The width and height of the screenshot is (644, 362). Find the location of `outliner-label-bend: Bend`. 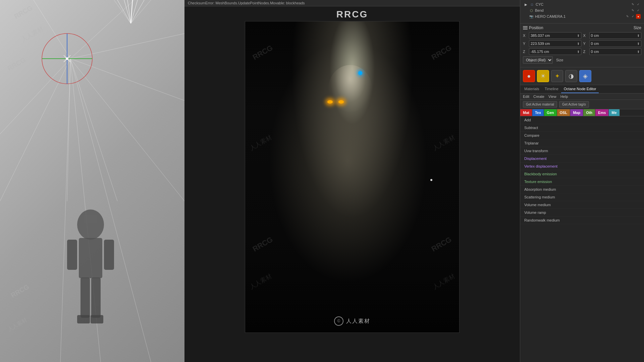

outliner-label-bend: Bend is located at coordinates (539, 10).